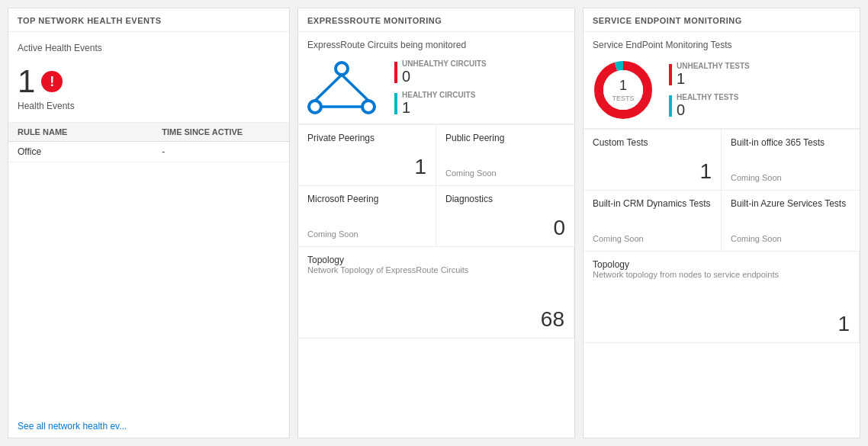  I want to click on diagnostics-count: 0, so click(505, 228).